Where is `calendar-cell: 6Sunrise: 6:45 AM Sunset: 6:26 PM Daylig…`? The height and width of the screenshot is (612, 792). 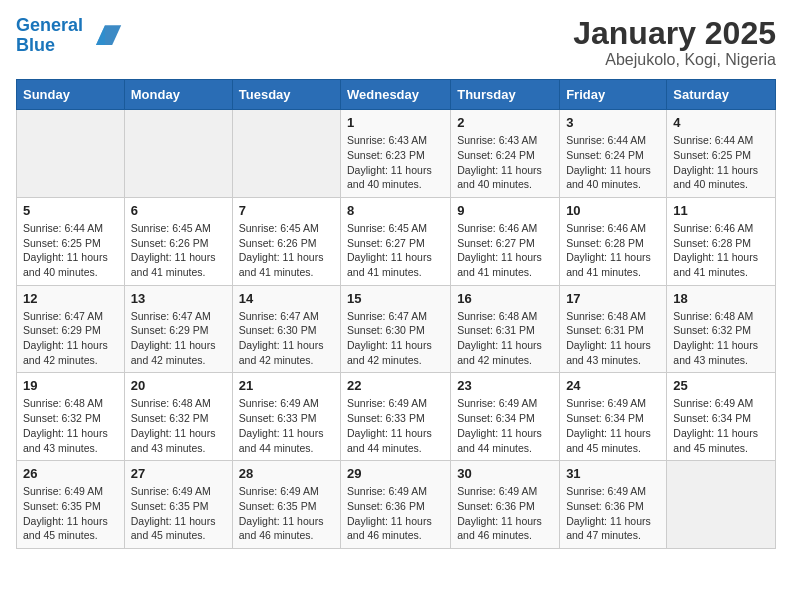 calendar-cell: 6Sunrise: 6:45 AM Sunset: 6:26 PM Daylig… is located at coordinates (178, 241).